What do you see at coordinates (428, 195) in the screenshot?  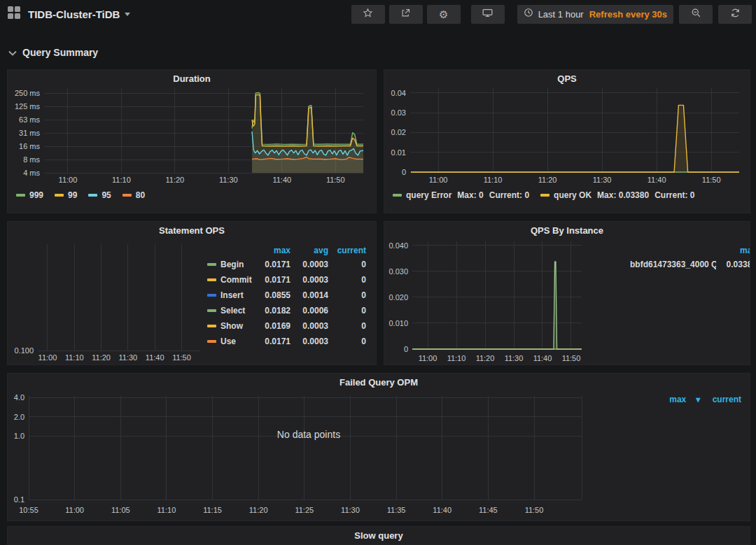 I see `legend-label: query Error` at bounding box center [428, 195].